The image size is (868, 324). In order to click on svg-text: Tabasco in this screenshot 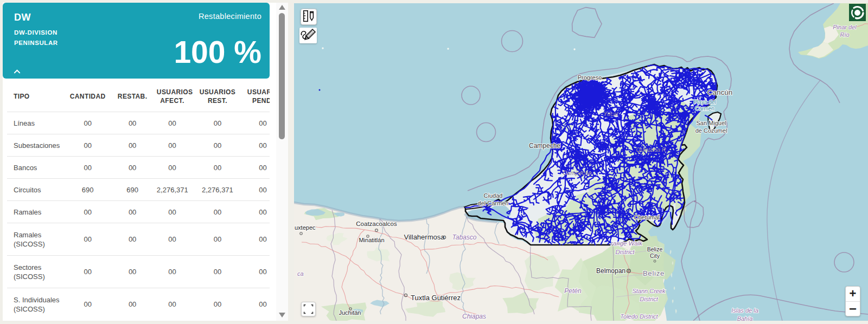, I will do `click(464, 237)`.